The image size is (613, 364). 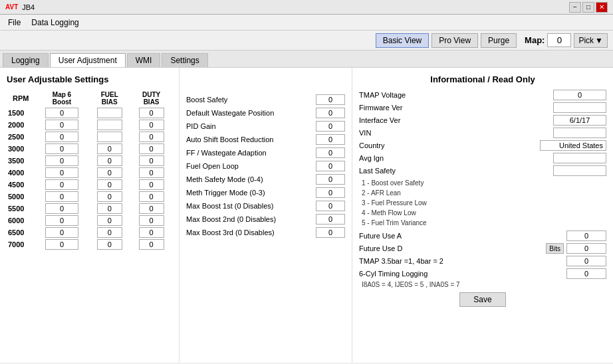 What do you see at coordinates (251, 139) in the screenshot?
I see `settings-label: Auto Shift Boost Reduction` at bounding box center [251, 139].